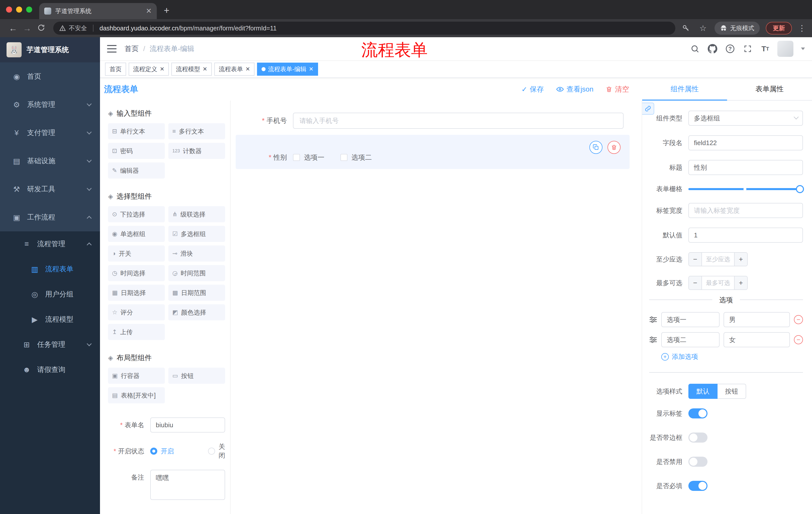 The width and height of the screenshot is (812, 514). I want to click on sidebar-item-home: ◉ 首页, so click(50, 76).